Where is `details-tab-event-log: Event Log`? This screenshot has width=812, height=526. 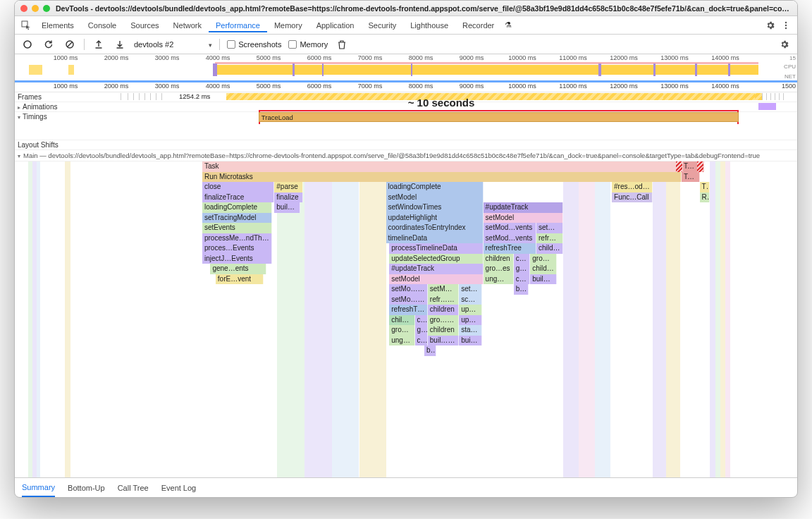 details-tab-event-log: Event Log is located at coordinates (179, 488).